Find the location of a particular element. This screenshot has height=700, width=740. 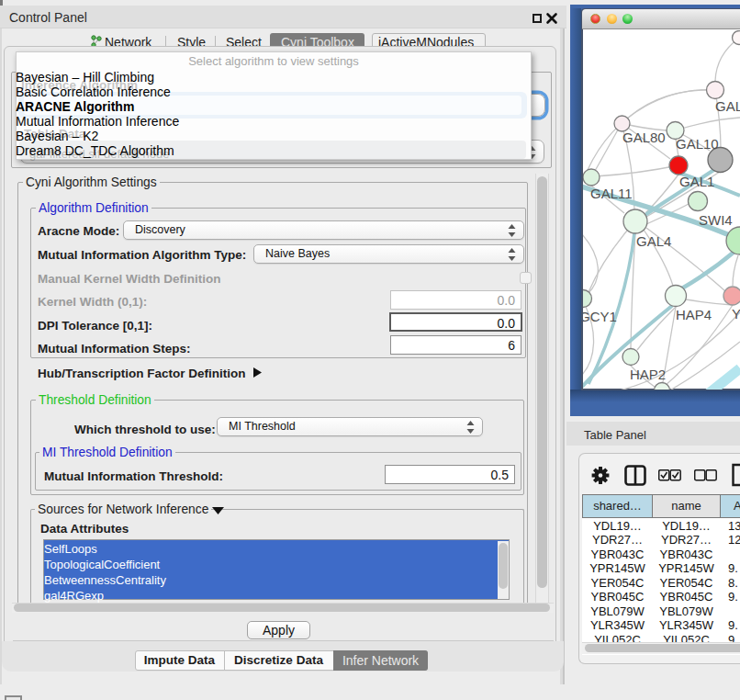

svg-text: GAL11 is located at coordinates (611, 193).